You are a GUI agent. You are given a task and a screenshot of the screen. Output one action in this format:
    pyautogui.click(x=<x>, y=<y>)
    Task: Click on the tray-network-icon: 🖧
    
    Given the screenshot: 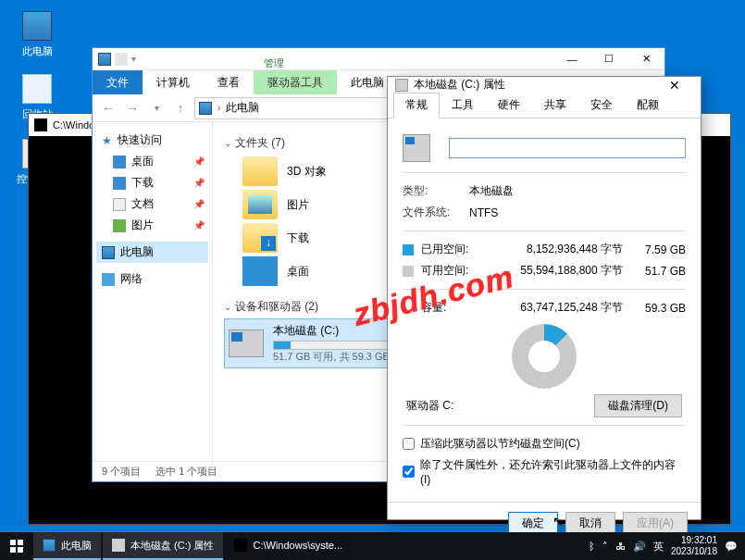 What is the action you would take?
    pyautogui.click(x=620, y=546)
    